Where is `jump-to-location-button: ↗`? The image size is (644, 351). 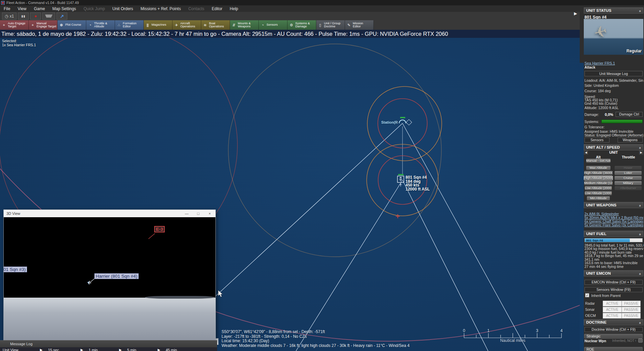
jump-to-location-button: ↗ is located at coordinates (62, 16).